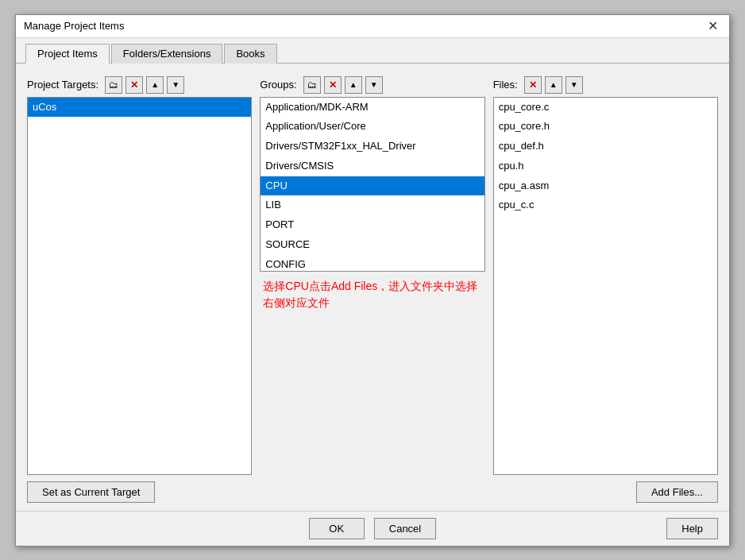 The height and width of the screenshot is (560, 745). Describe the element at coordinates (372, 295) in the screenshot. I see `annotation-text: 选择CPU点击Add Files，进入文件夹中选择右侧对应文件` at that location.